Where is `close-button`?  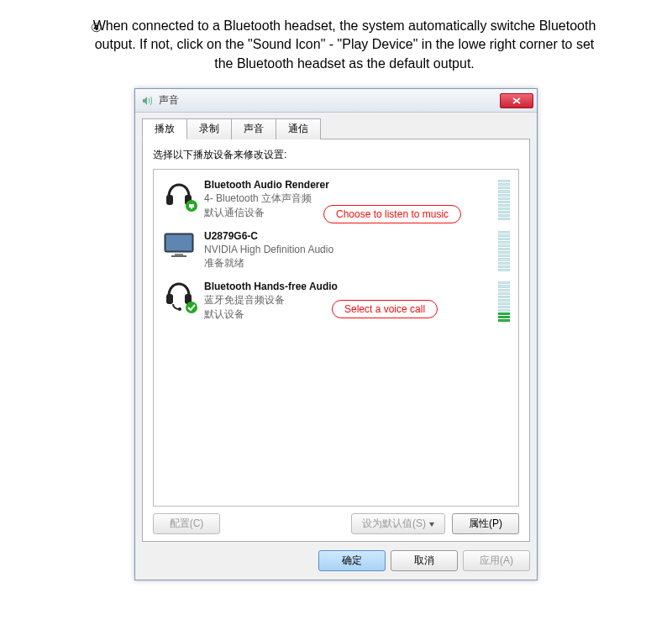 close-button is located at coordinates (517, 101).